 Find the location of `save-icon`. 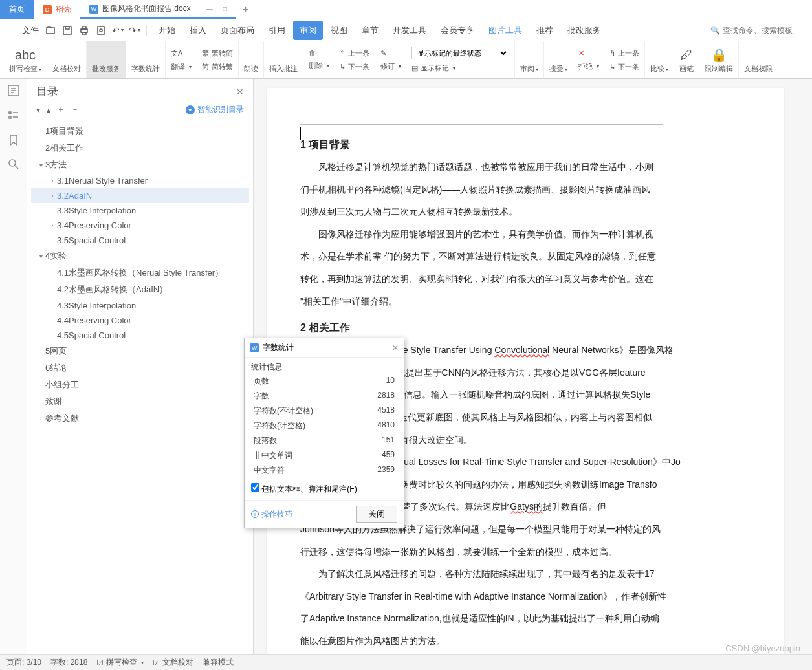

save-icon is located at coordinates (67, 30).